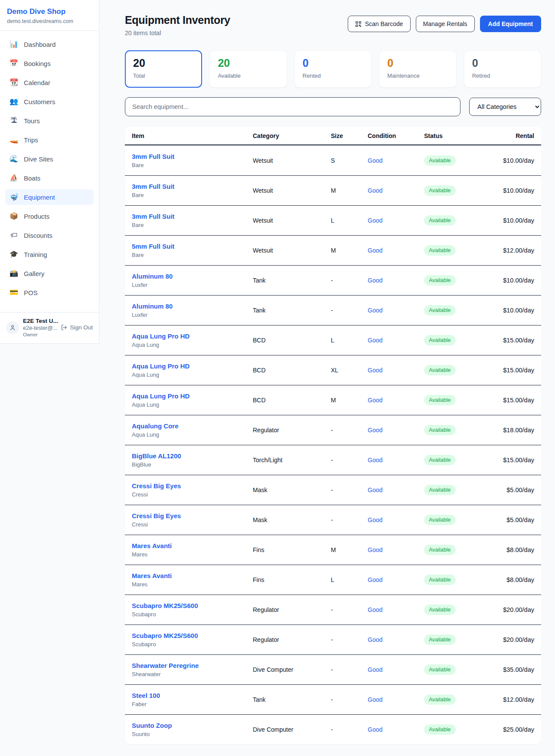 The image size is (555, 756). What do you see at coordinates (513, 136) in the screenshot?
I see `column-header-rental: Rental` at bounding box center [513, 136].